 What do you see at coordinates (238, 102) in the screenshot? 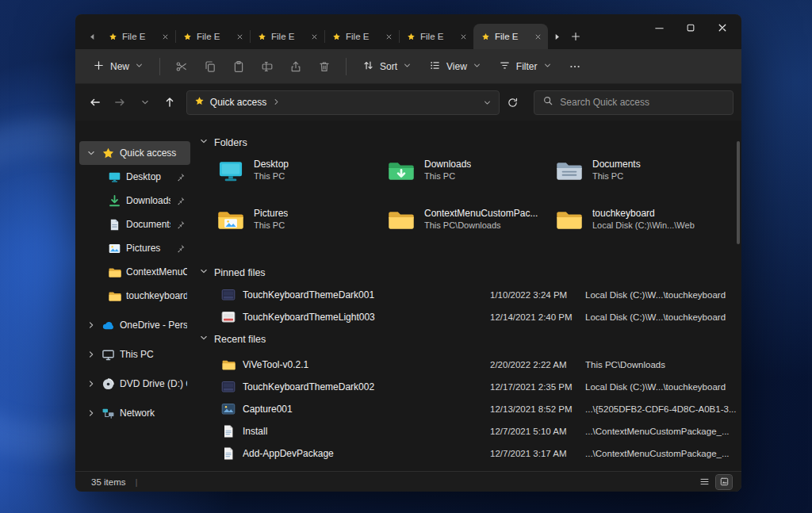
I see `breadcrumb: Quick access` at bounding box center [238, 102].